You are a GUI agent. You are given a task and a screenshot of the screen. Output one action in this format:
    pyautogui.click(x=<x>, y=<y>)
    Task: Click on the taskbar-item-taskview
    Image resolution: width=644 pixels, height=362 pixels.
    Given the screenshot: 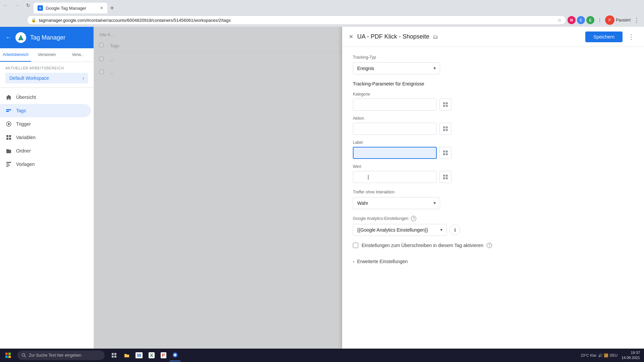 What is the action you would take?
    pyautogui.click(x=114, y=355)
    